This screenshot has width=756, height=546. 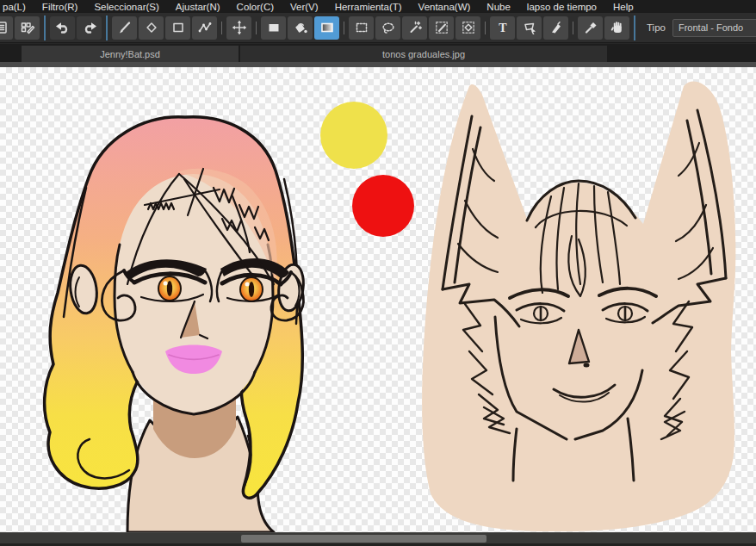 What do you see at coordinates (556, 28) in the screenshot?
I see `pen-knife-icon` at bounding box center [556, 28].